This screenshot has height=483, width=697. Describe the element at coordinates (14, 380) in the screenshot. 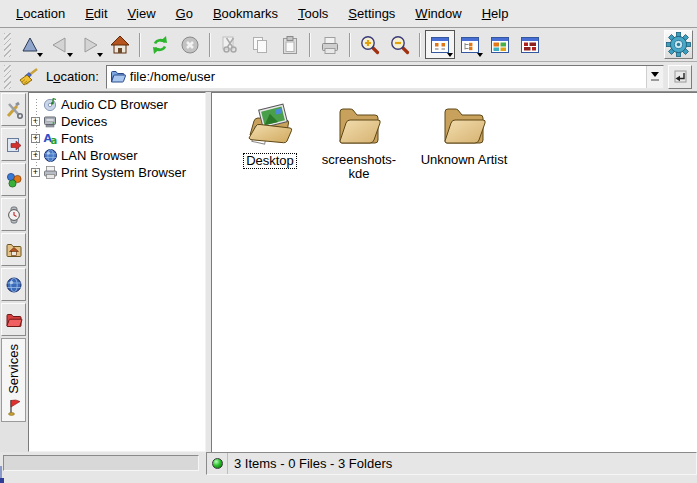

I see `sidebar-tab-services: Services` at that location.